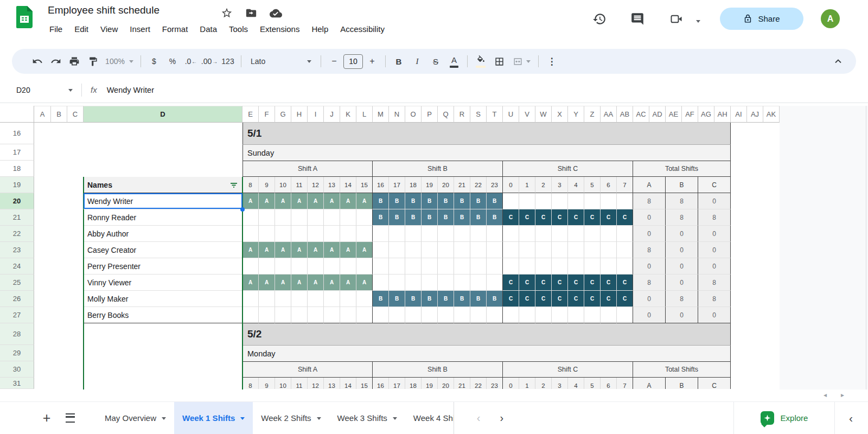 Image resolution: width=868 pixels, height=434 pixels. Describe the element at coordinates (723, 114) in the screenshot. I see `column-header-AH: AH` at that location.